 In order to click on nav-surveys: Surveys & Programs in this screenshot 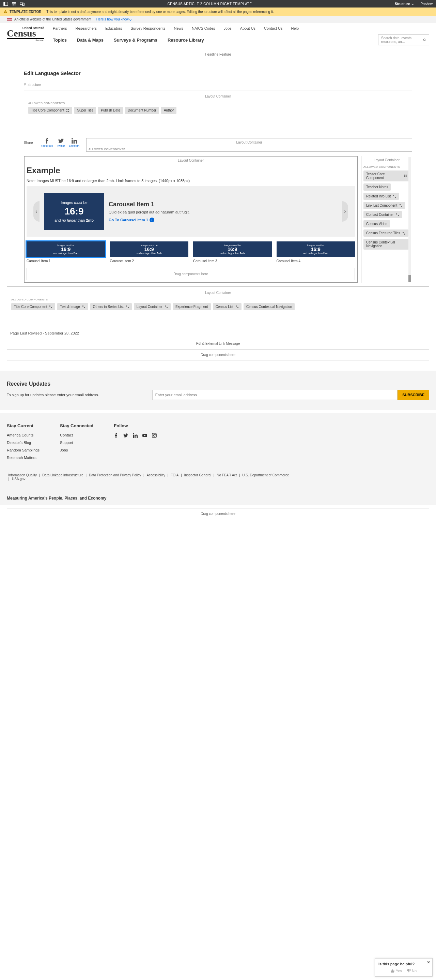, I will do `click(135, 40)`.